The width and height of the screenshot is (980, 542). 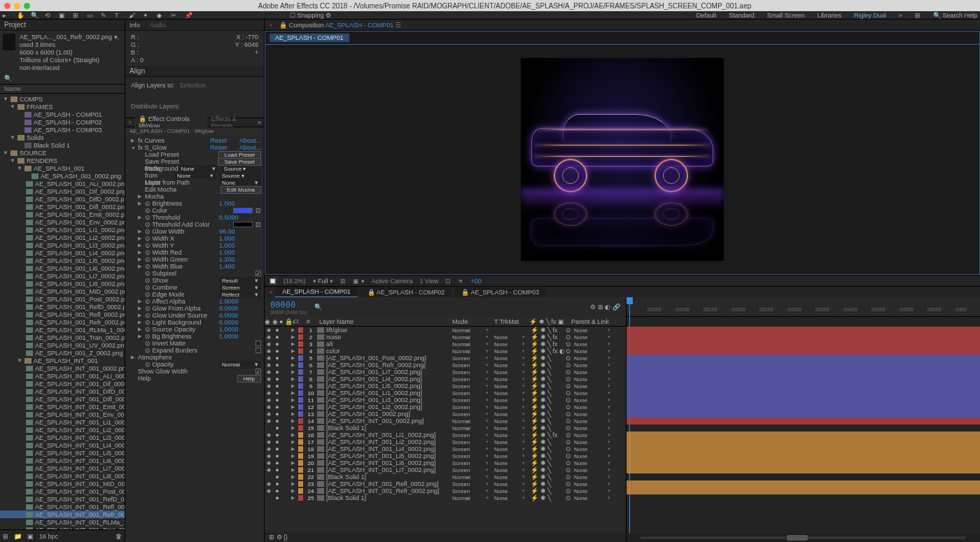 I want to click on snapping-toggle: ☐ Snapping ⚙, so click(x=311, y=15).